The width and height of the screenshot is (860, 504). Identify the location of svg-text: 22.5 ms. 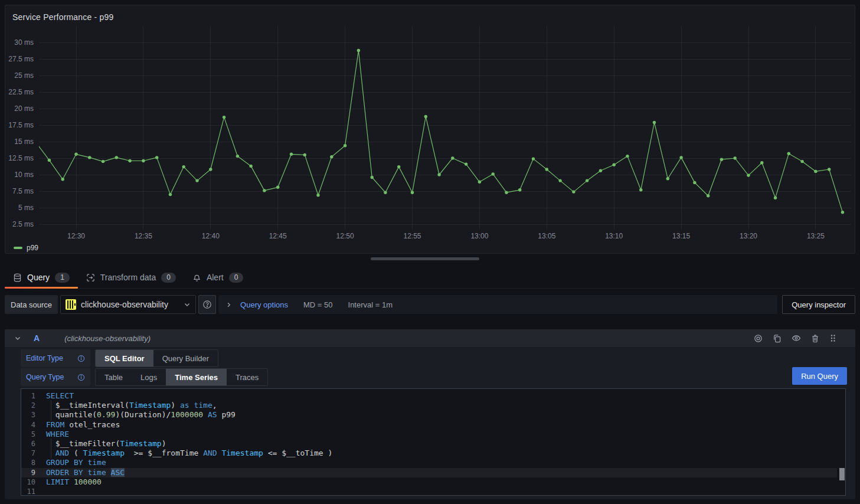
(21, 92).